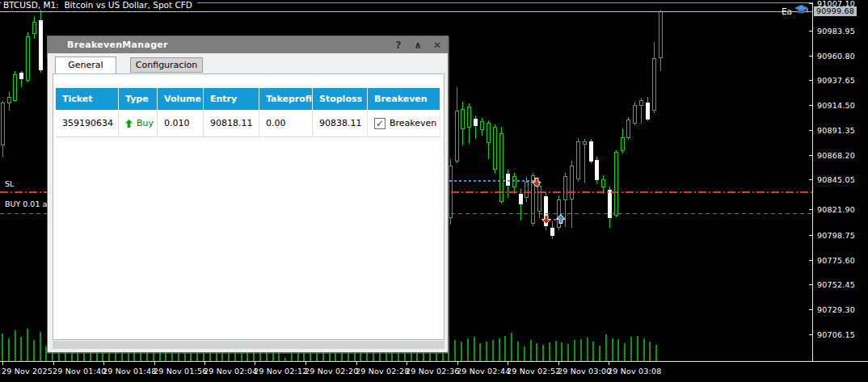  Describe the element at coordinates (331, 372) in the screenshot. I see `time-axis-label: 29 Nov 02:20` at that location.